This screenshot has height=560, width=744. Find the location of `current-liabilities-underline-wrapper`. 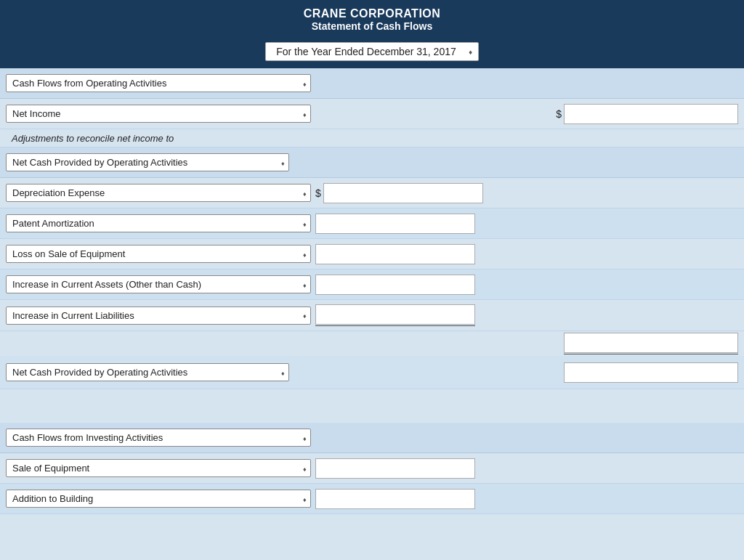

current-liabilities-underline-wrapper is located at coordinates (395, 315).